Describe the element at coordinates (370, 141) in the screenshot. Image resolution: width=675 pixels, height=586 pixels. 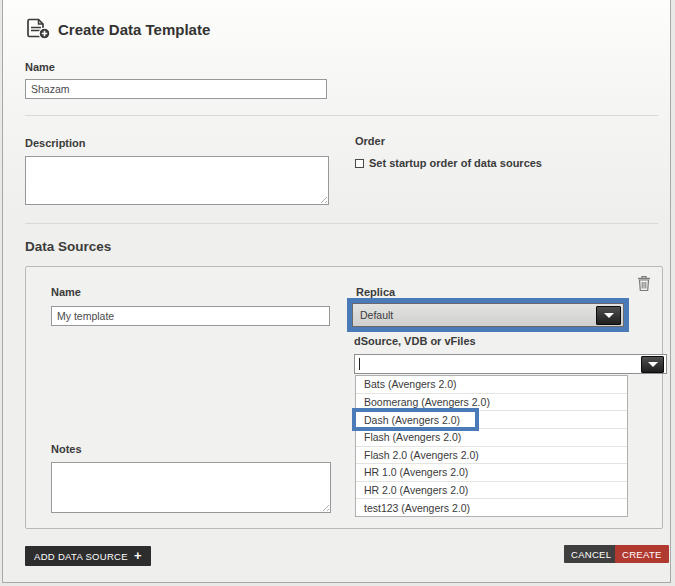
I see `order-label: Order` at that location.